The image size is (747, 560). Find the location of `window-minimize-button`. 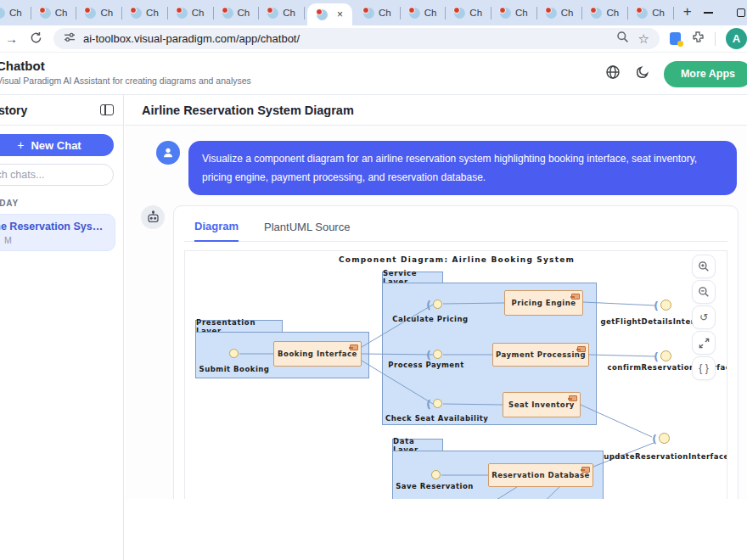

window-minimize-button is located at coordinates (708, 13).